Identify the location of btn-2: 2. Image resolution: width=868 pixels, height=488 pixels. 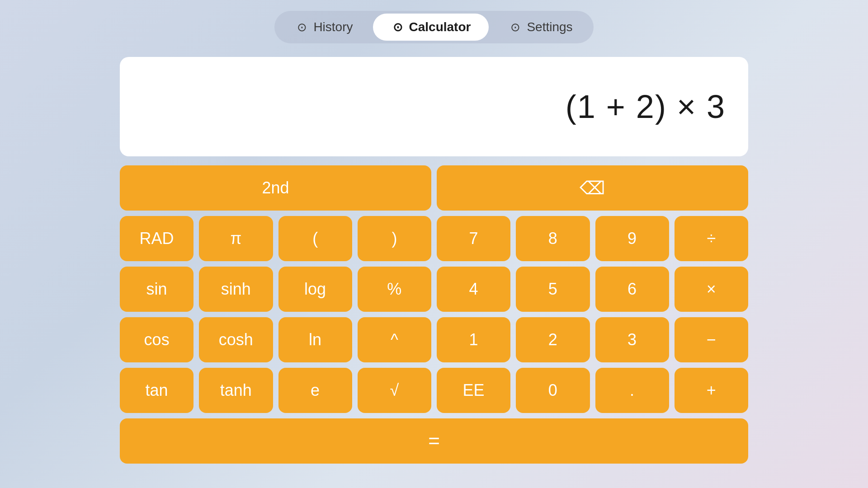
(552, 340).